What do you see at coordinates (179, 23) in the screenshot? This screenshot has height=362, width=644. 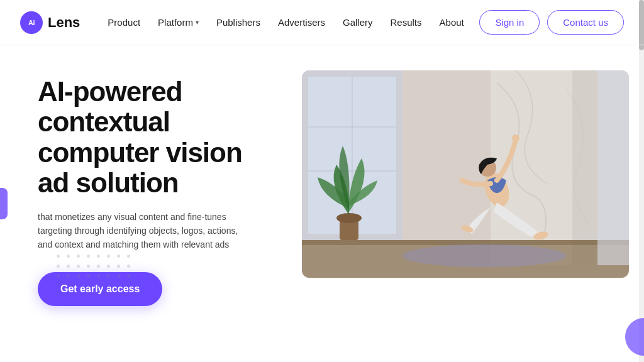 I see `nav-platform: Platform ▾` at bounding box center [179, 23].